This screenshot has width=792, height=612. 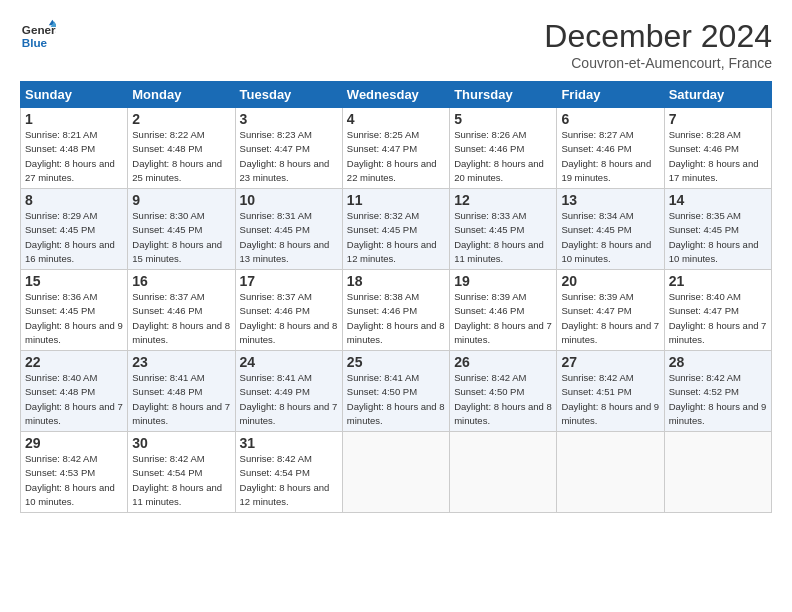 I want to click on header-row: Sunday Monday Tuesday Wednesday Thursday…, so click(x=396, y=95).